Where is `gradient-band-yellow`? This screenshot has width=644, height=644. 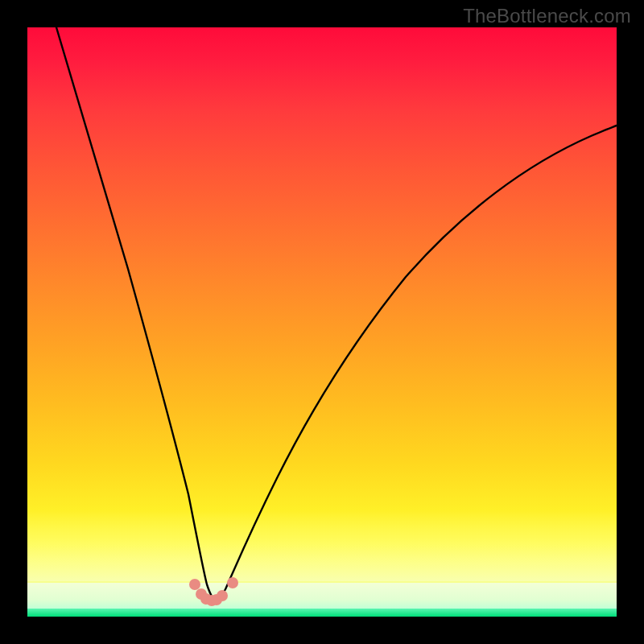
gradient-band-yellow is located at coordinates (322, 546).